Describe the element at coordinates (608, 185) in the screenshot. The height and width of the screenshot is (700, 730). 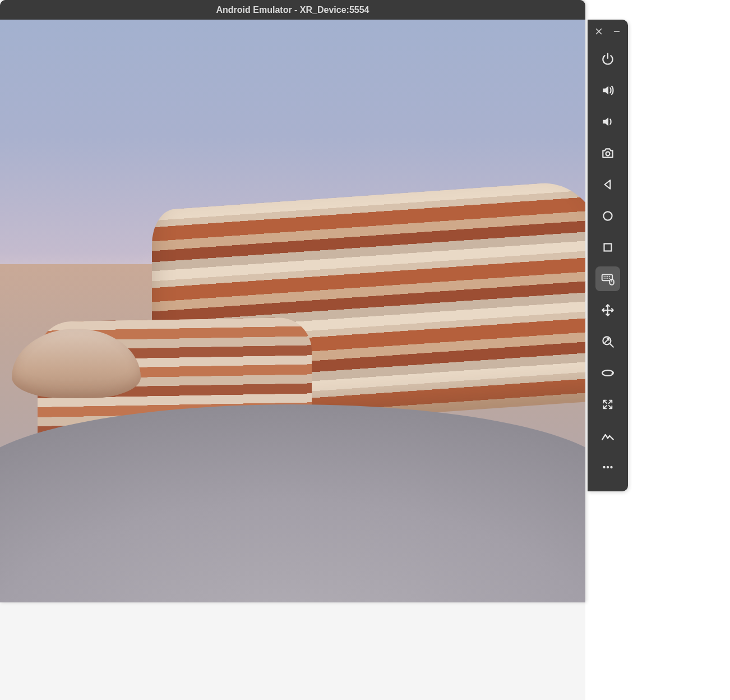
I see `back-button` at that location.